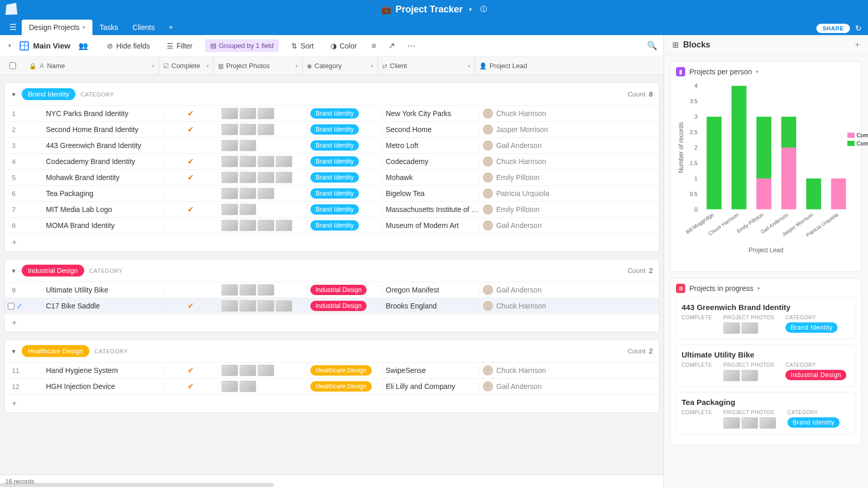 This screenshot has height=488, width=868. What do you see at coordinates (516, 129) in the screenshot?
I see `cell-lead: Jasper Morrison` at bounding box center [516, 129].